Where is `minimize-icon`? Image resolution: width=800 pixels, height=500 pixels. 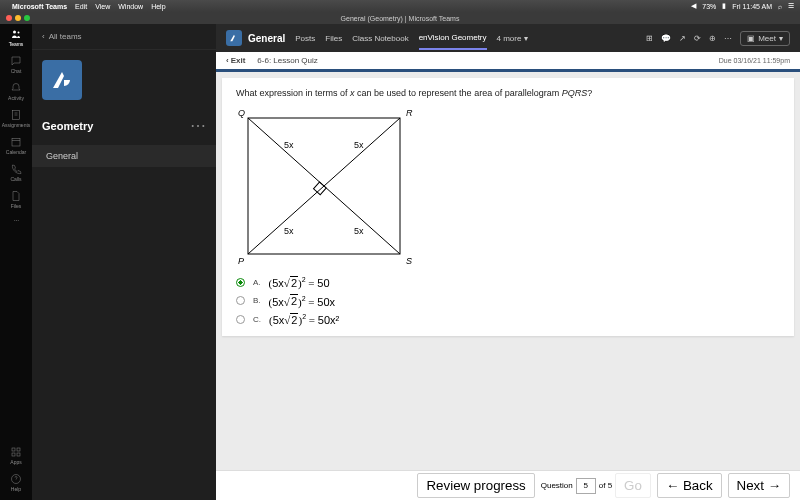 minimize-icon is located at coordinates (18, 18).